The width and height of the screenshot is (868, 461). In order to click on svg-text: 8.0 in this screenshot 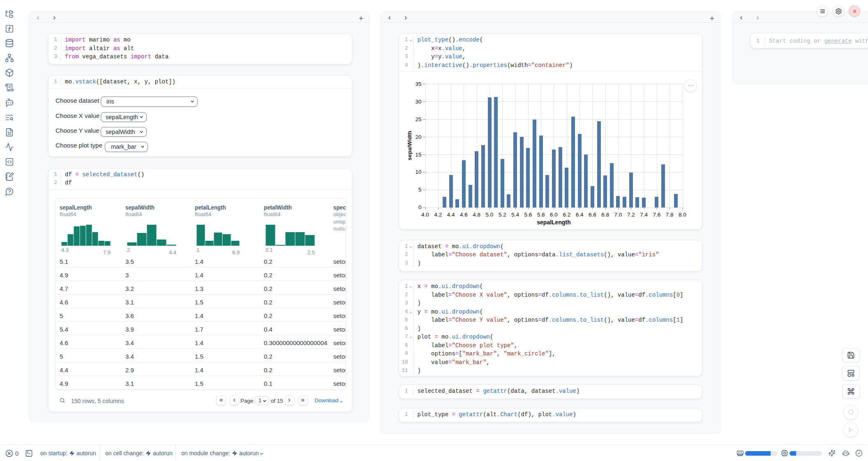, I will do `click(682, 214)`.